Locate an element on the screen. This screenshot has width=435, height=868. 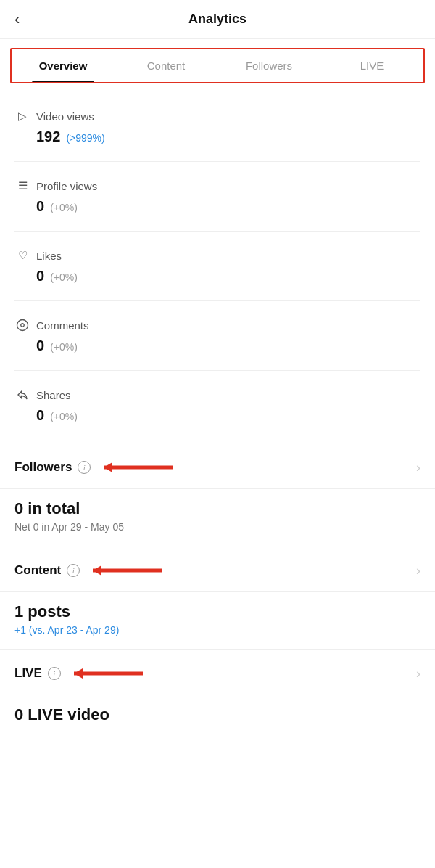
followers-arrow-annotation is located at coordinates (136, 467).